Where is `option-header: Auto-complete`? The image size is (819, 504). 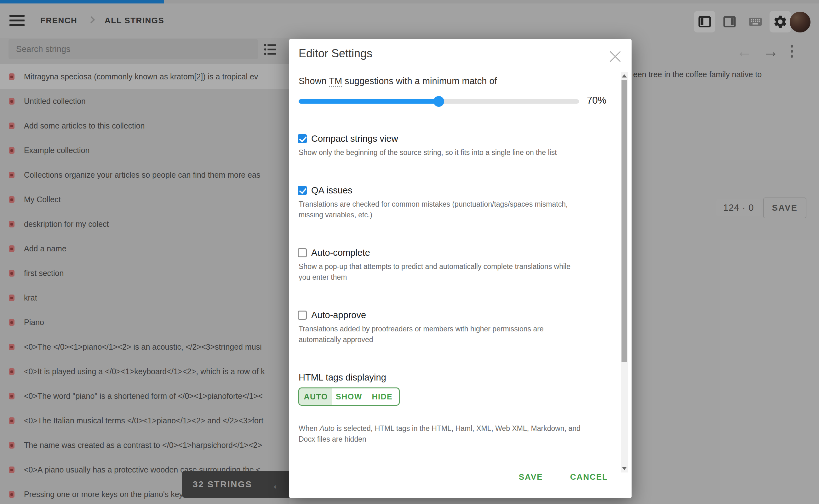 option-header: Auto-complete is located at coordinates (455, 253).